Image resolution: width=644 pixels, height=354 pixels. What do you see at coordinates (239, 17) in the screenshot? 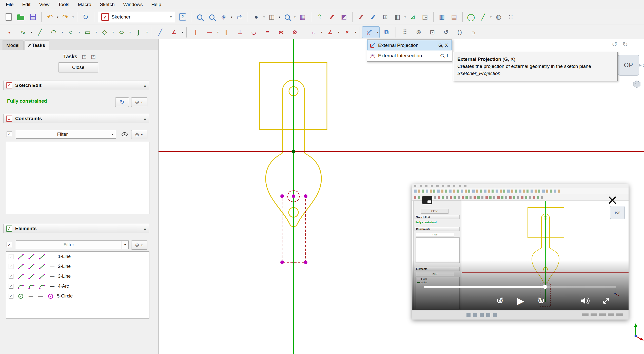
I see `sync-view-icon: ⇄` at bounding box center [239, 17].